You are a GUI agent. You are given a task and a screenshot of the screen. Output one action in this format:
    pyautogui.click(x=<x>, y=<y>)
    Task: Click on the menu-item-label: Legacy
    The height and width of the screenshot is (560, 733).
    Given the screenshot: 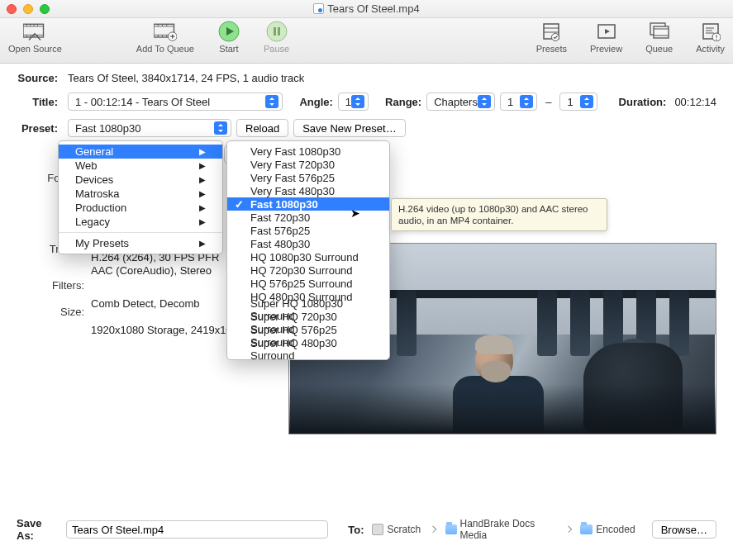 What is the action you would take?
    pyautogui.click(x=93, y=221)
    